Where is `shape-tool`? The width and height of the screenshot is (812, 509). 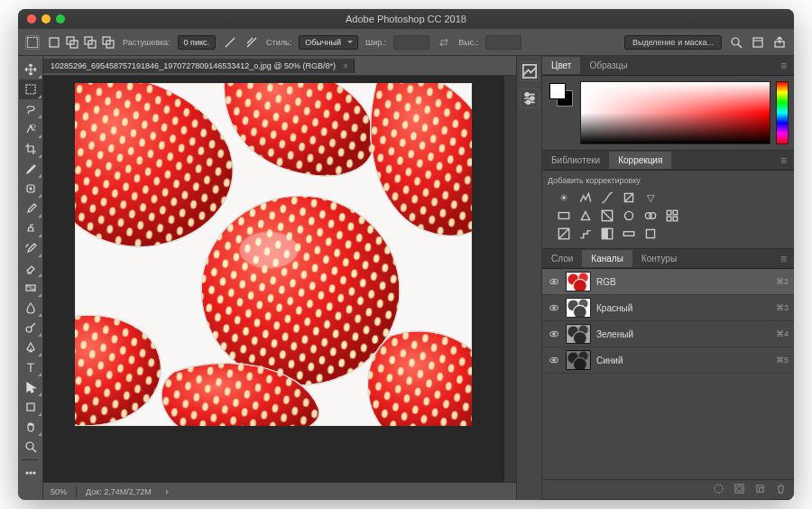
shape-tool is located at coordinates (31, 407).